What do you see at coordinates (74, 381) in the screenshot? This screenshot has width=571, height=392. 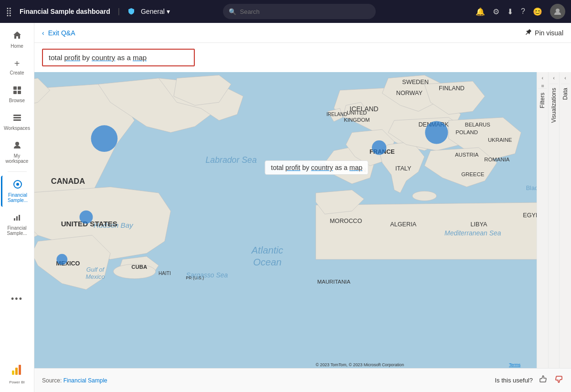 I see `footer-source: Source: Financial Sample` at bounding box center [74, 381].